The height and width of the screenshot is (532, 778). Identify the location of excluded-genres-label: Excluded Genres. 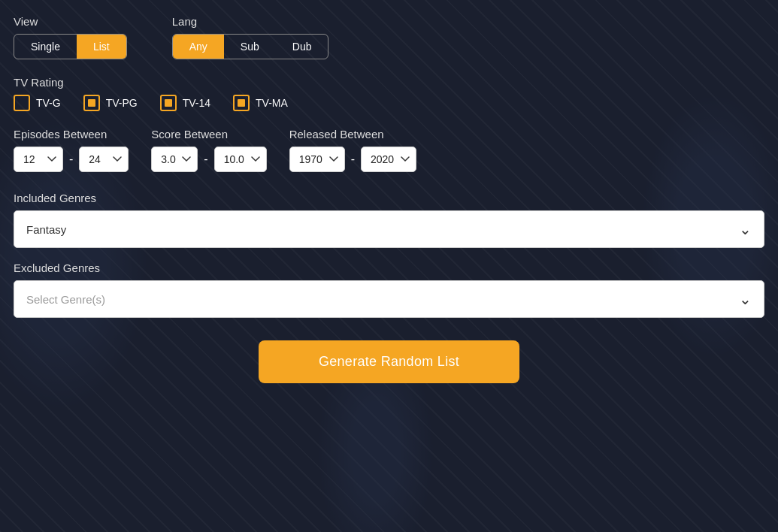
(389, 268).